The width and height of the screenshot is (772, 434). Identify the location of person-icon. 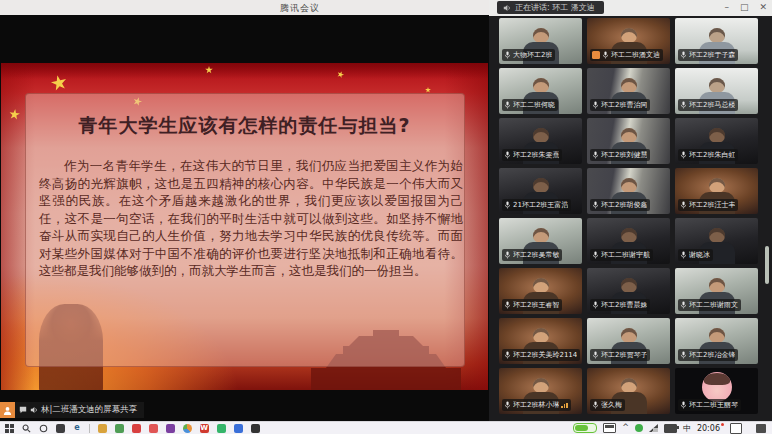
(8, 410).